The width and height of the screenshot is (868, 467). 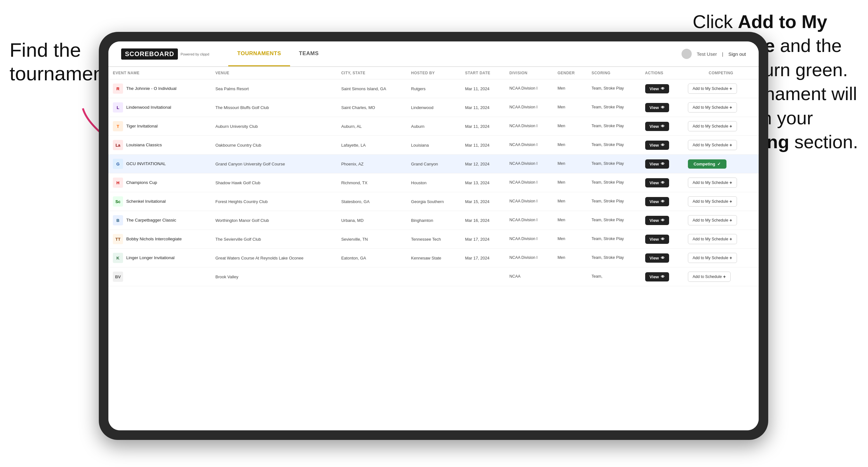 I want to click on scoring-cell-1: Team, Stroke Play, so click(x=614, y=89).